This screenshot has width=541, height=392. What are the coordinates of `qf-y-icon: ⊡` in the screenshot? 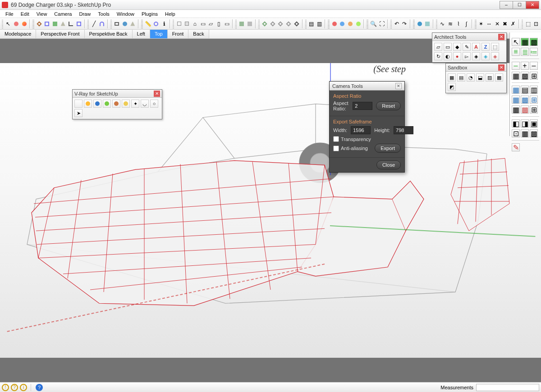 It's located at (516, 133).